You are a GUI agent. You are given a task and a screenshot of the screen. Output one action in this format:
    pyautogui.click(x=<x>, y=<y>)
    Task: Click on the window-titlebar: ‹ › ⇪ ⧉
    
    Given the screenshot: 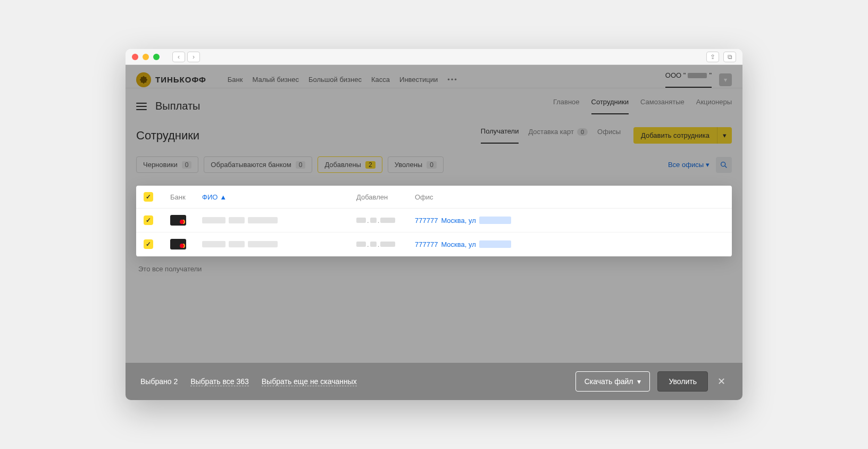 What is the action you would take?
    pyautogui.click(x=434, y=57)
    